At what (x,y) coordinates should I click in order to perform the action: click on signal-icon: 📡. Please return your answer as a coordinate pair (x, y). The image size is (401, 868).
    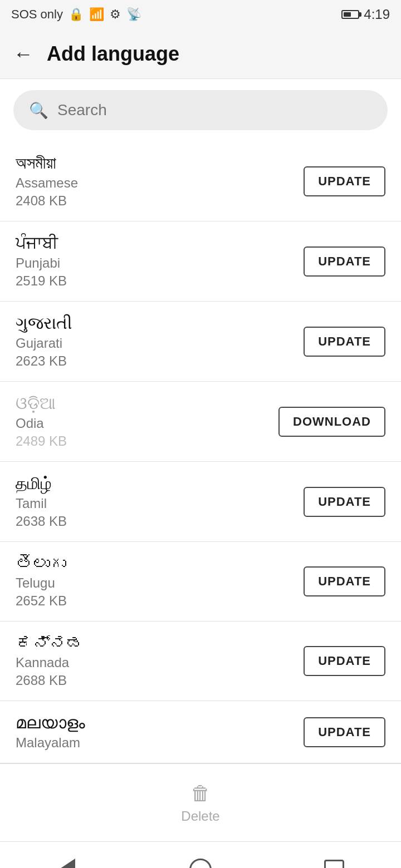
    Looking at the image, I should click on (134, 14).